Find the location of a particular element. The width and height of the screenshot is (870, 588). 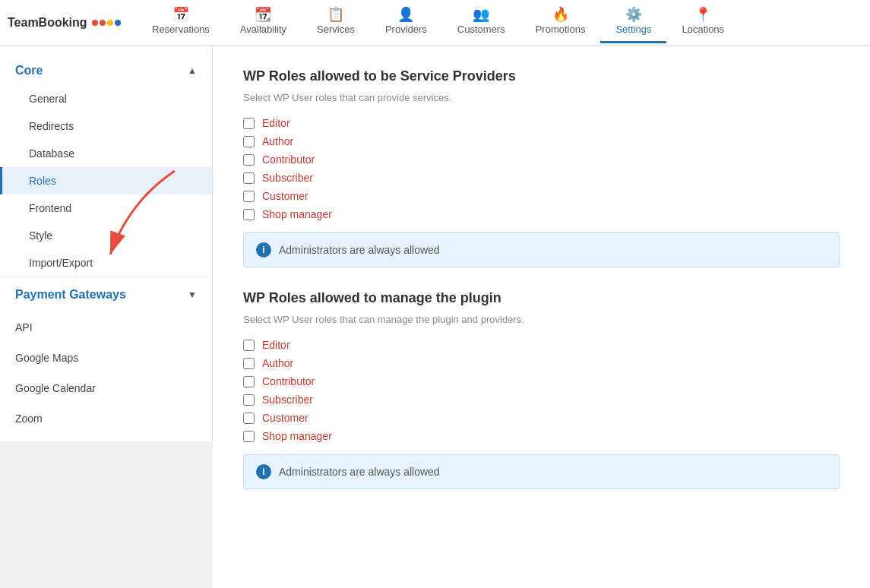

role-label-author-1: Author is located at coordinates (278, 141).